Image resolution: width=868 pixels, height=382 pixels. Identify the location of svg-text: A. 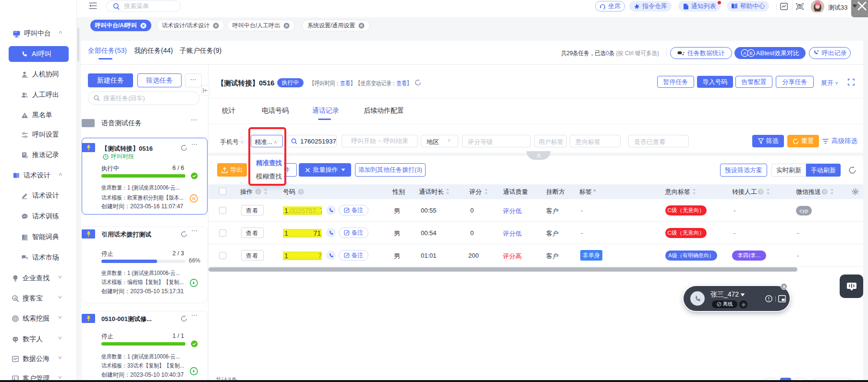
(745, 53).